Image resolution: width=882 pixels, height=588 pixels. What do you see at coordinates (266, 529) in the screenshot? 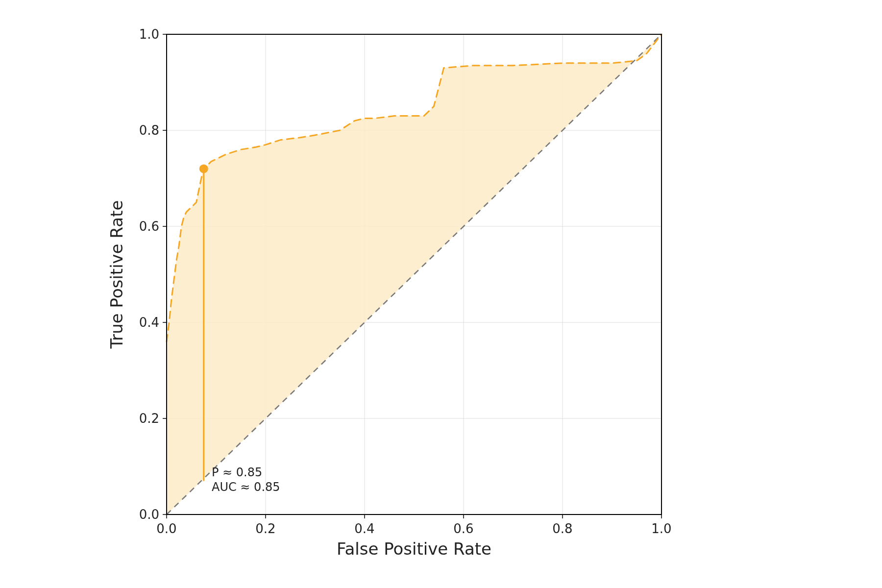
I see `x-tick-1: 0.2` at bounding box center [266, 529].